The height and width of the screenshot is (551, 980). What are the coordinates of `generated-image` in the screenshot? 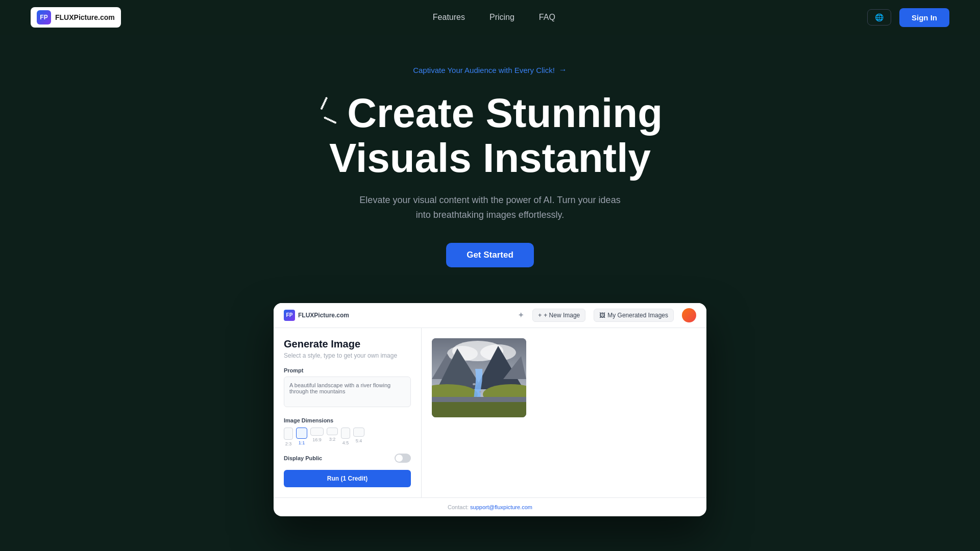 It's located at (479, 378).